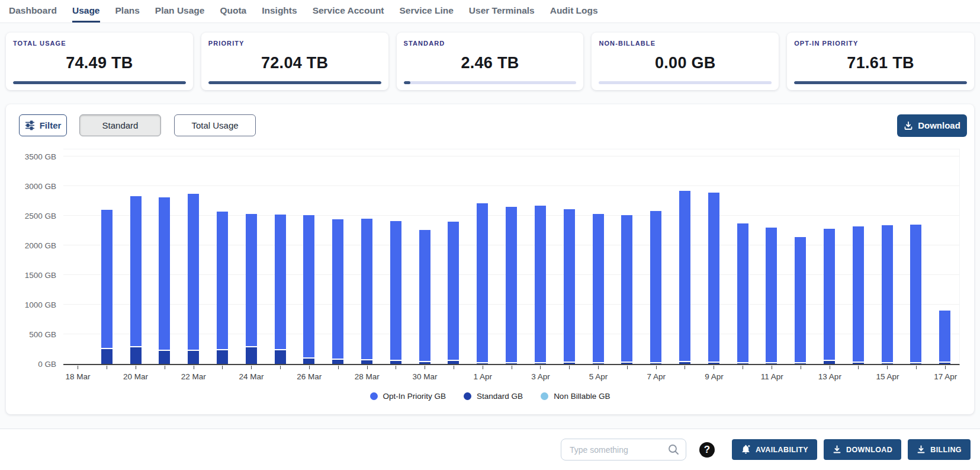  I want to click on nav-item-quota: Quota, so click(233, 14).